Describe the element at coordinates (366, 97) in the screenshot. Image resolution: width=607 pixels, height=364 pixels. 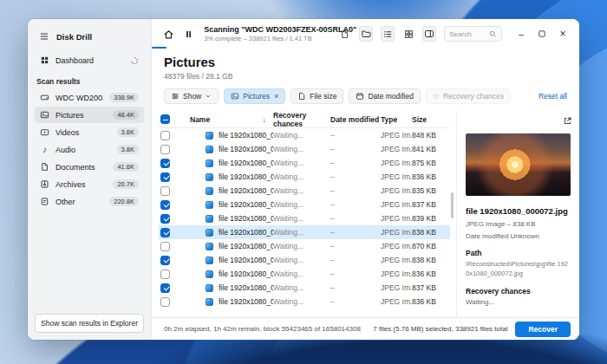
I see `filter-bar: Show Pictures × File size` at that location.